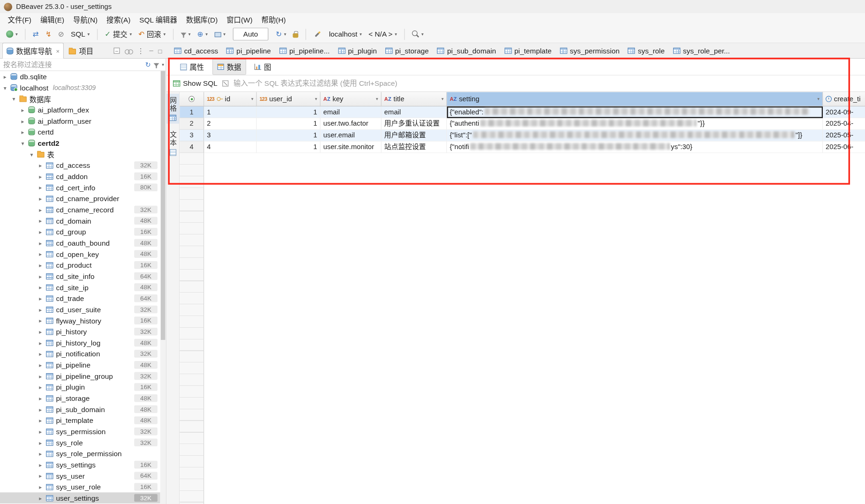 The height and width of the screenshot is (504, 865). I want to click on disable-button: ⊘, so click(61, 34).